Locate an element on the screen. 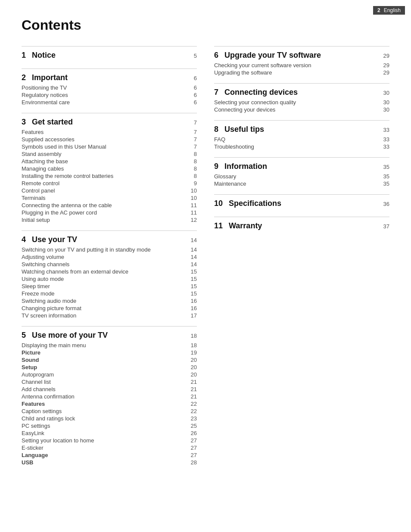 The width and height of the screenshot is (411, 532). list-item: Plugging in the AC power cord11 is located at coordinates (109, 213).